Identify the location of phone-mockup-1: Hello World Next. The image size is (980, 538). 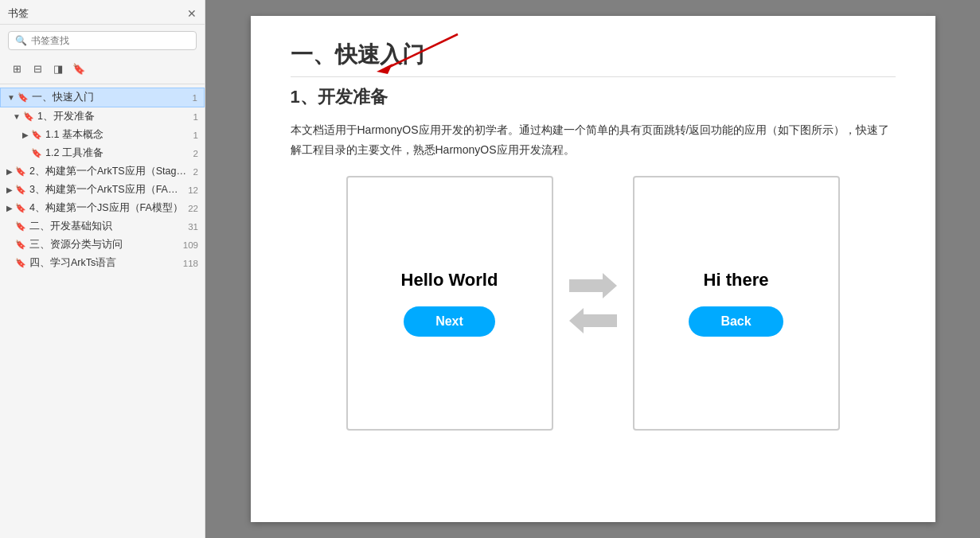
(450, 303).